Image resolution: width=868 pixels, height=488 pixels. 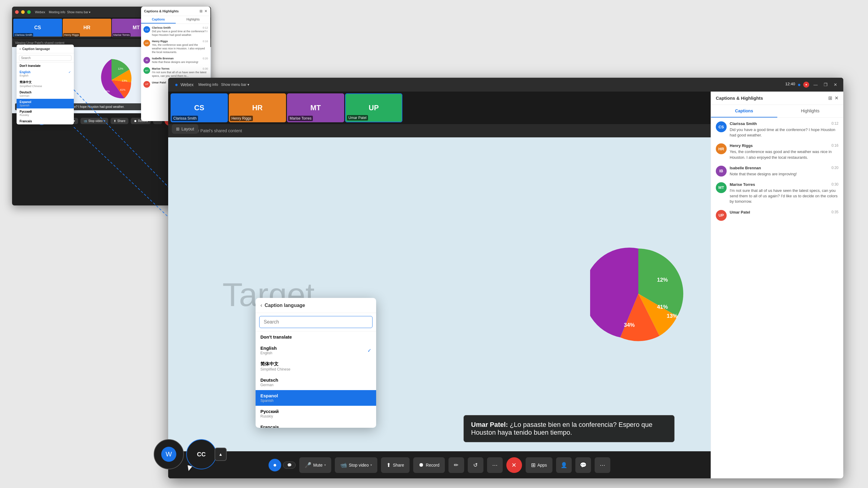 What do you see at coordinates (115, 121) in the screenshot?
I see `small-share-icon: ⬆` at bounding box center [115, 121].